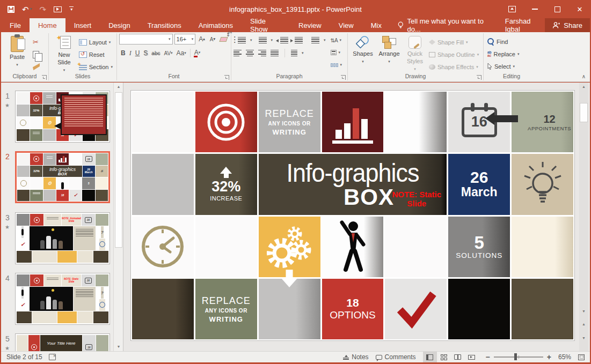  I want to click on arrange-button: Arrange ▾, so click(389, 53).